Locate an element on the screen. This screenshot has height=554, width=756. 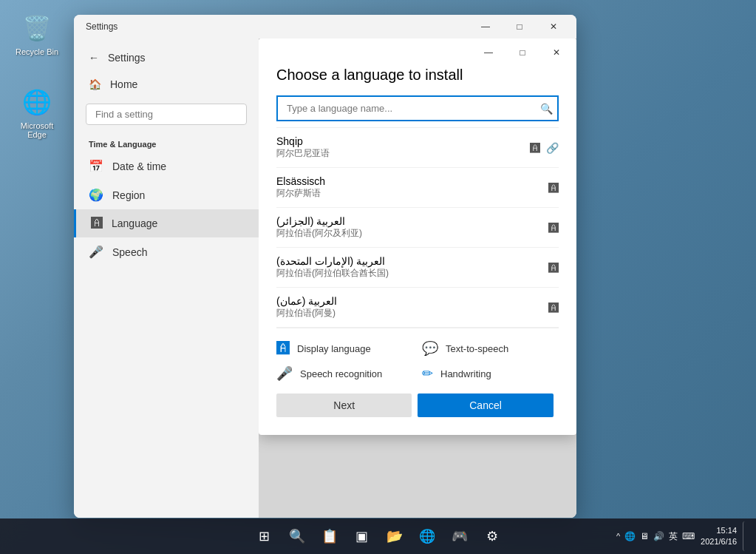
maximize-button: □ is located at coordinates (520, 27).